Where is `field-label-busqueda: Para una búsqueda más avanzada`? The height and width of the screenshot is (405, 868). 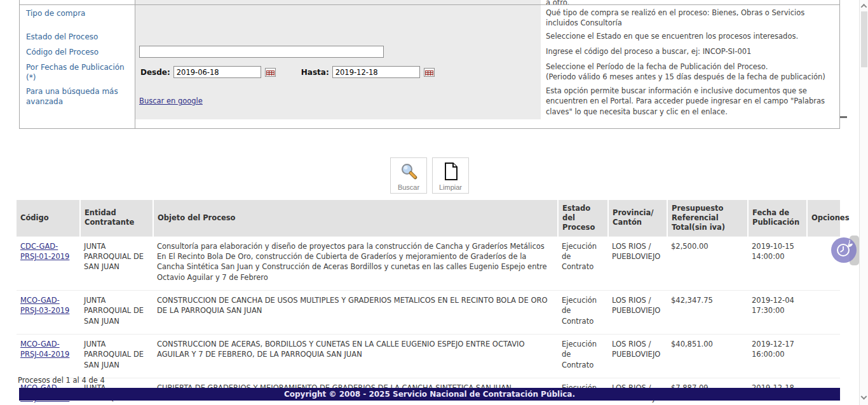
field-label-busqueda: Para una búsqueda más avanzada is located at coordinates (78, 102).